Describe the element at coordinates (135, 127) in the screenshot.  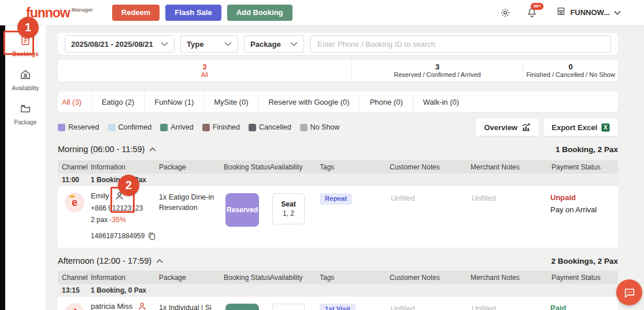
I see `legend-label: Confirmed` at that location.